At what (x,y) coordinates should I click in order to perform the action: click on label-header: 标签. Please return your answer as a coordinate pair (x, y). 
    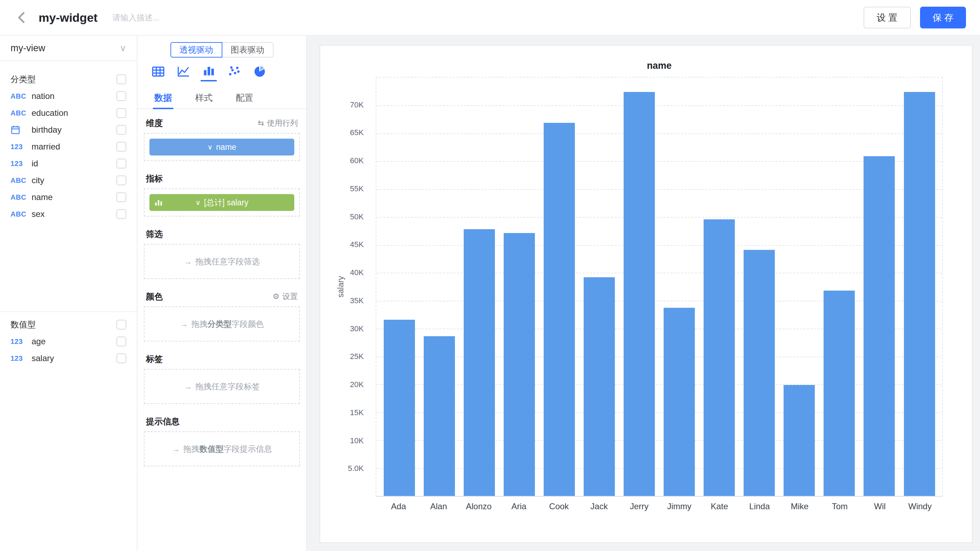
    Looking at the image, I should click on (222, 359).